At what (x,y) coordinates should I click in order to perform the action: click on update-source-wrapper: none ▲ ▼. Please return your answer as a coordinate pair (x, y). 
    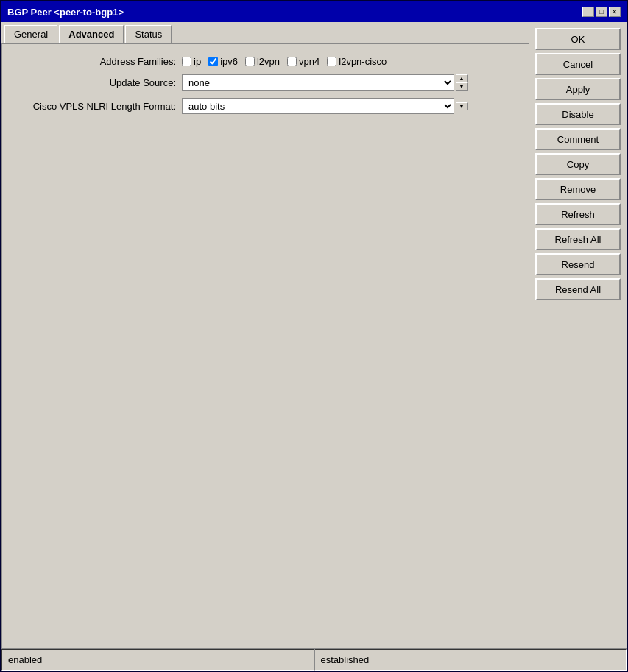
    Looking at the image, I should click on (325, 82).